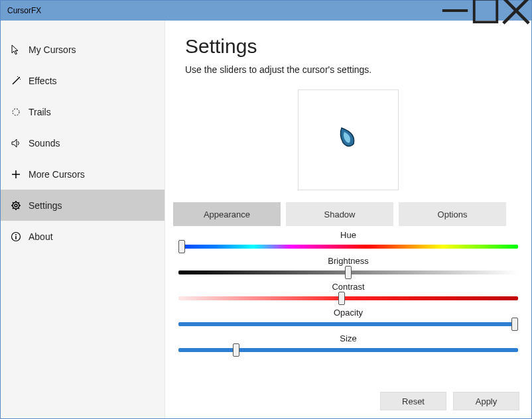 The image size is (532, 419). I want to click on slider-brightness-label: Brightness, so click(348, 261).